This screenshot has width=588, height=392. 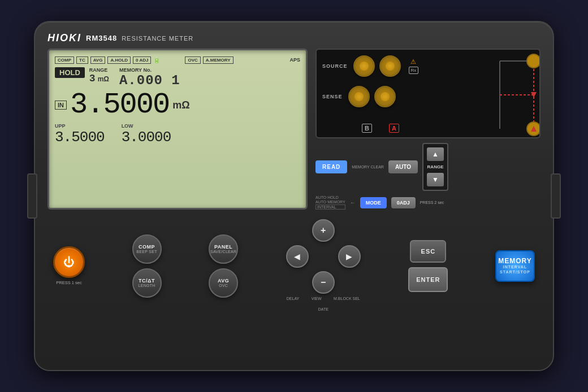 I want to click on memory-value: A.000 1, so click(x=150, y=80).